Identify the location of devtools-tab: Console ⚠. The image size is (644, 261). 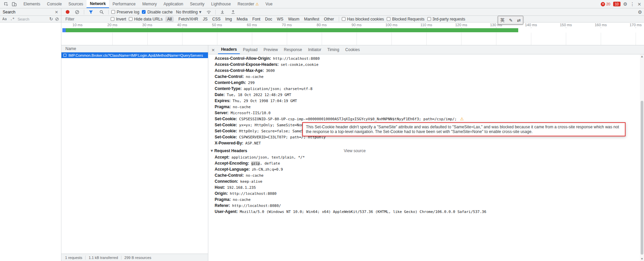
(54, 4).